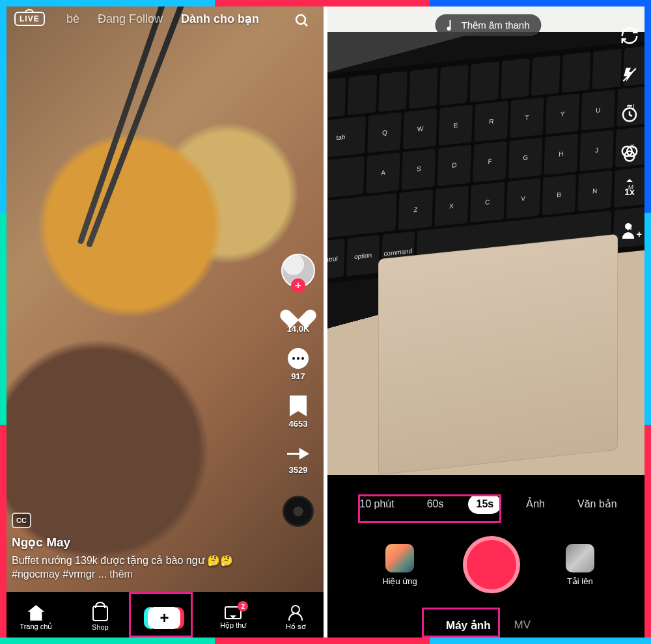 Image resolution: width=651 pixels, height=644 pixels. I want to click on author-avatar: +, so click(298, 271).